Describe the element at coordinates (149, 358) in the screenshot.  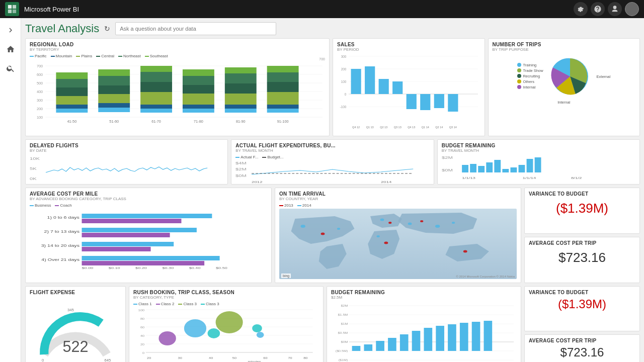
I see `svg-text: 20` at that location.